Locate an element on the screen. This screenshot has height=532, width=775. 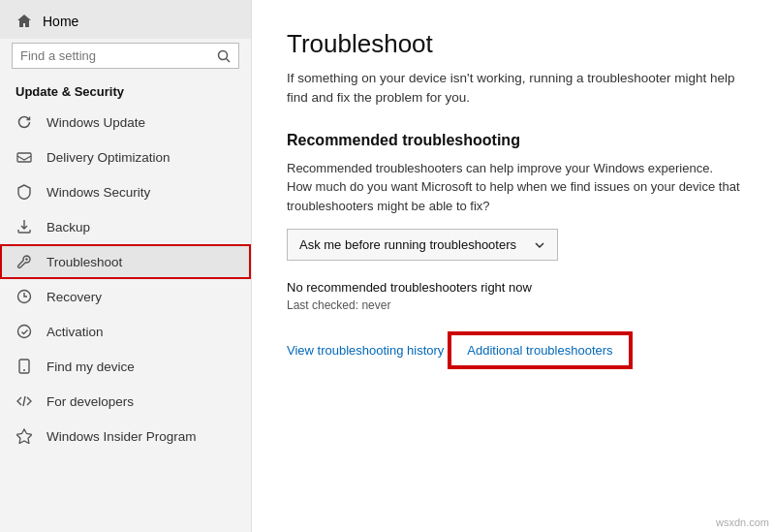
backup-icon is located at coordinates (24, 227).